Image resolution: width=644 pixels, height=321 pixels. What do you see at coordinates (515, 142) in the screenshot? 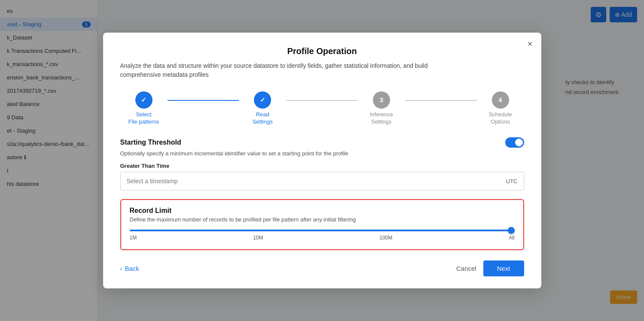
I see `starting-threshold-toggle` at bounding box center [515, 142].